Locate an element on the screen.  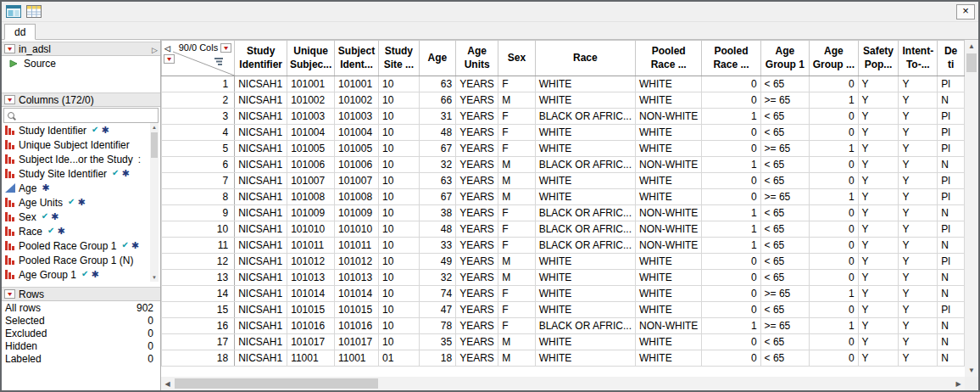
cell: 101004 is located at coordinates (357, 132).